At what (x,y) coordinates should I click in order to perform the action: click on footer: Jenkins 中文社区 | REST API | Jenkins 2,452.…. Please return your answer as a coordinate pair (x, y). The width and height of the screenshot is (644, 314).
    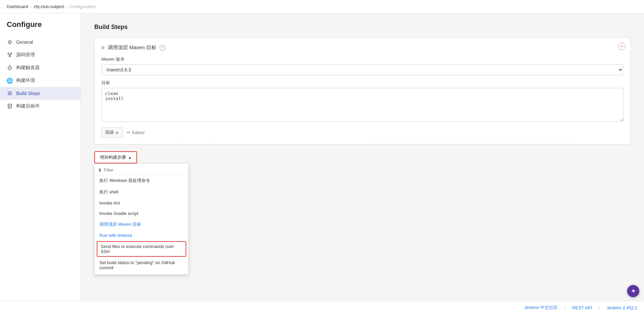
    Looking at the image, I should click on (322, 307).